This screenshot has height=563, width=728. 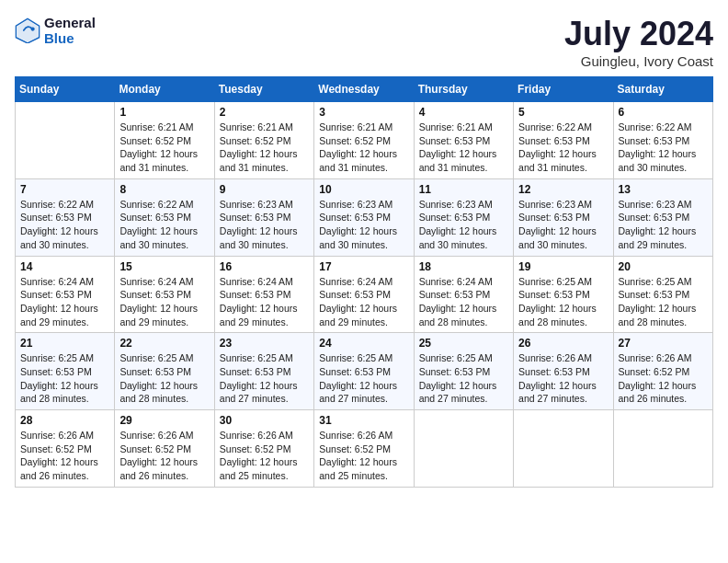 I want to click on day-number: 29, so click(x=164, y=420).